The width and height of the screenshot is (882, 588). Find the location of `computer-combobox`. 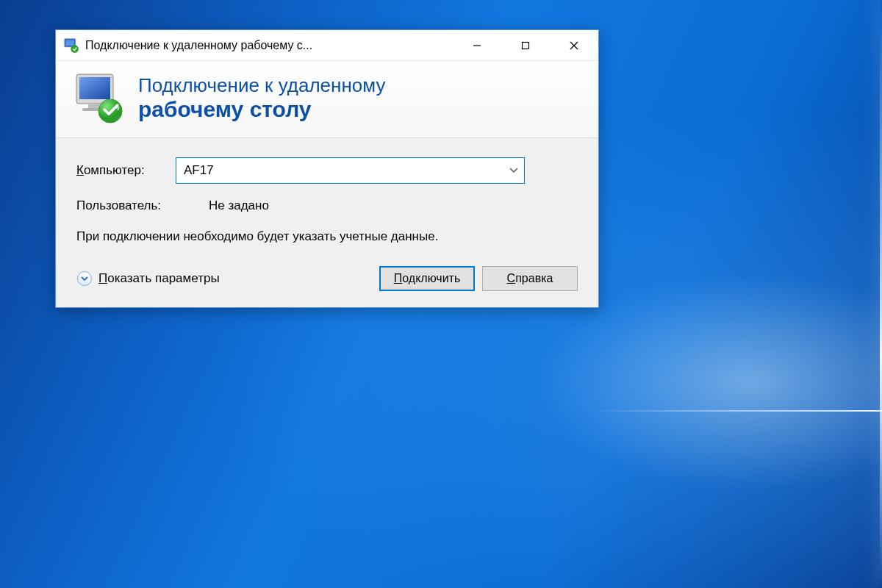

computer-combobox is located at coordinates (350, 171).